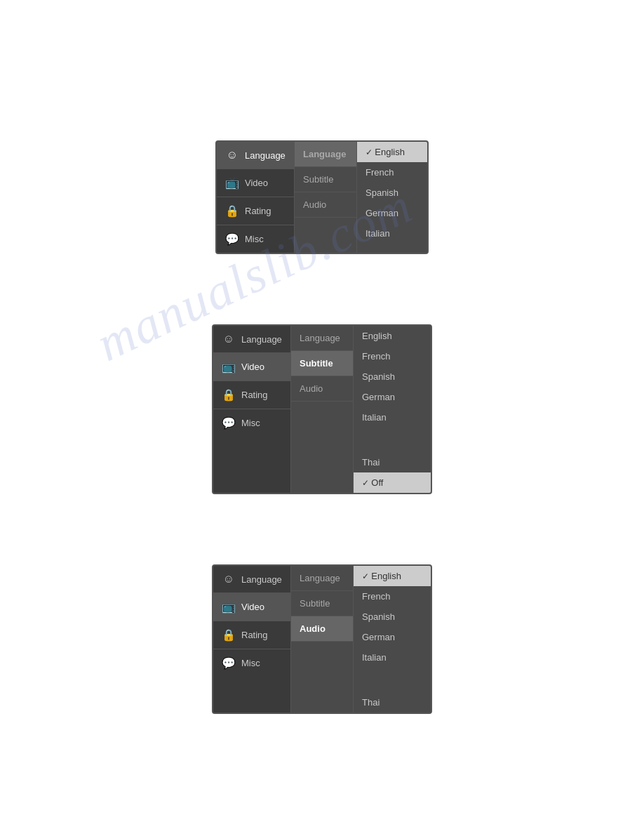 The image size is (644, 834). What do you see at coordinates (251, 663) in the screenshot?
I see `sidebar-label-misc-3: Misc` at bounding box center [251, 663].